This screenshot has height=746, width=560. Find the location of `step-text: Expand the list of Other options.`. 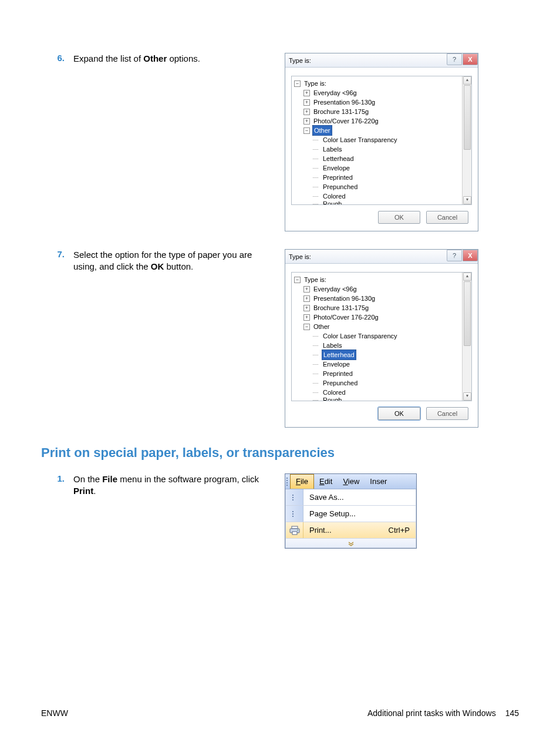

step-text: Expand the list of Other options. is located at coordinates (179, 59).